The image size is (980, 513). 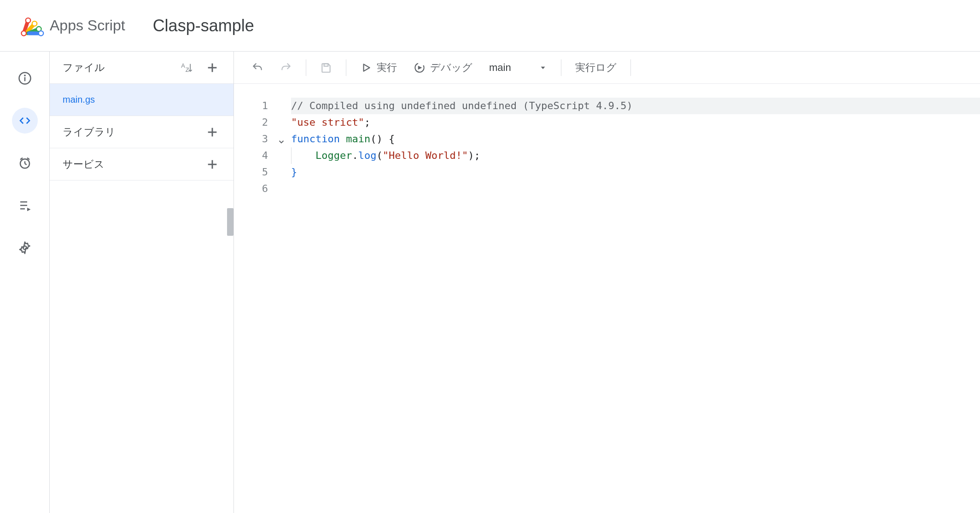 I want to click on file-name: main.gs, so click(x=79, y=99).